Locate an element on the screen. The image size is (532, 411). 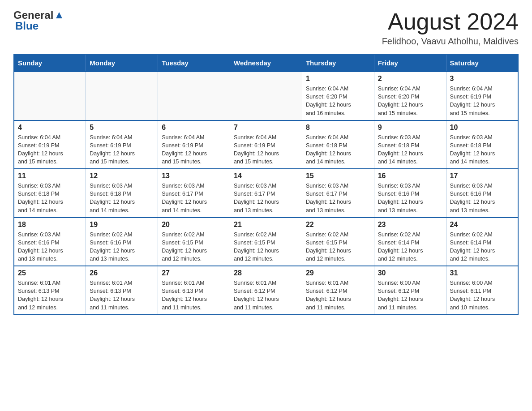
day-of-week-header: Monday is located at coordinates (122, 63).